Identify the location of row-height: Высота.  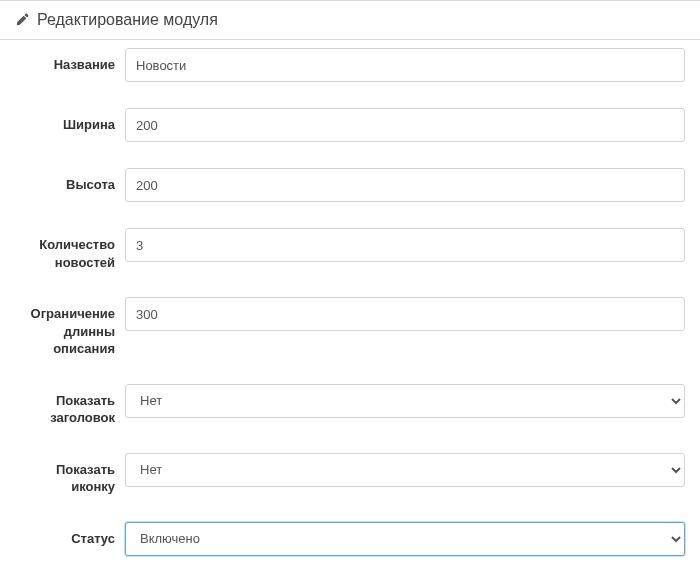
(350, 185).